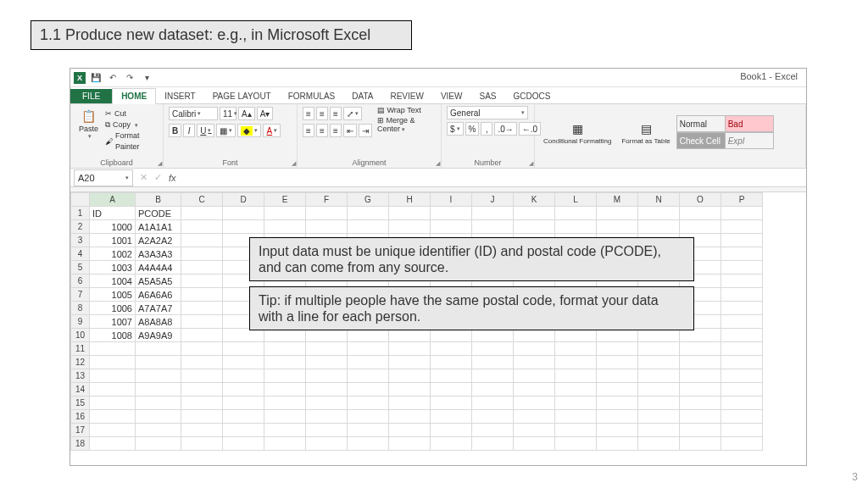  I want to click on font-size-select: 11▾, so click(228, 114).